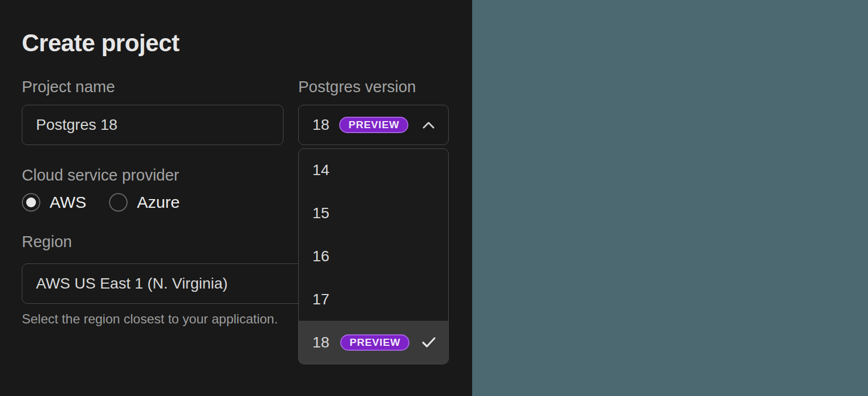 The image size is (868, 396). Describe the element at coordinates (31, 202) in the screenshot. I see `radio-selected-icon` at that location.